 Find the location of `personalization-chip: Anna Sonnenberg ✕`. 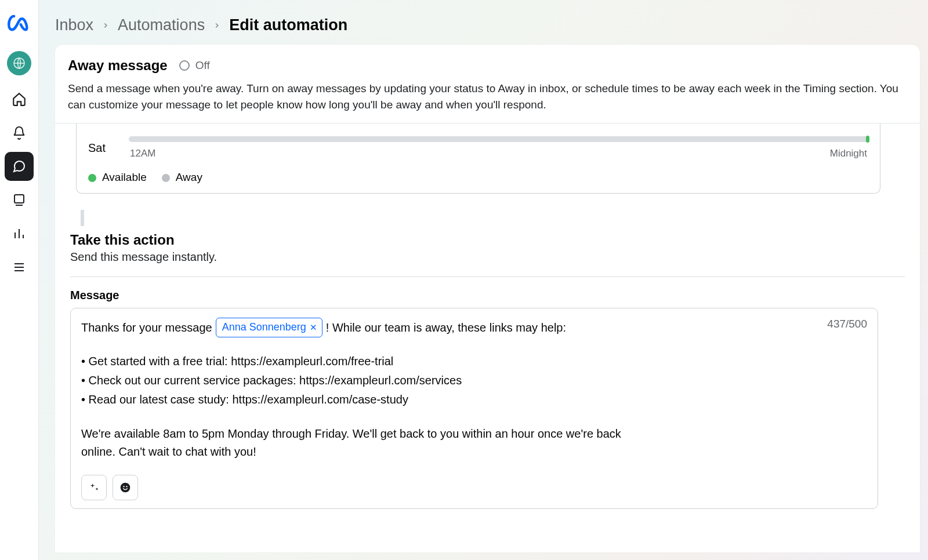

personalization-chip: Anna Sonnenberg ✕ is located at coordinates (269, 328).